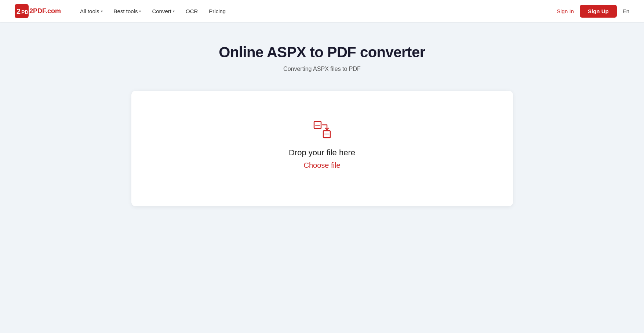  Describe the element at coordinates (128, 11) in the screenshot. I see `nav-best-tools: Best tools ▾` at that location.